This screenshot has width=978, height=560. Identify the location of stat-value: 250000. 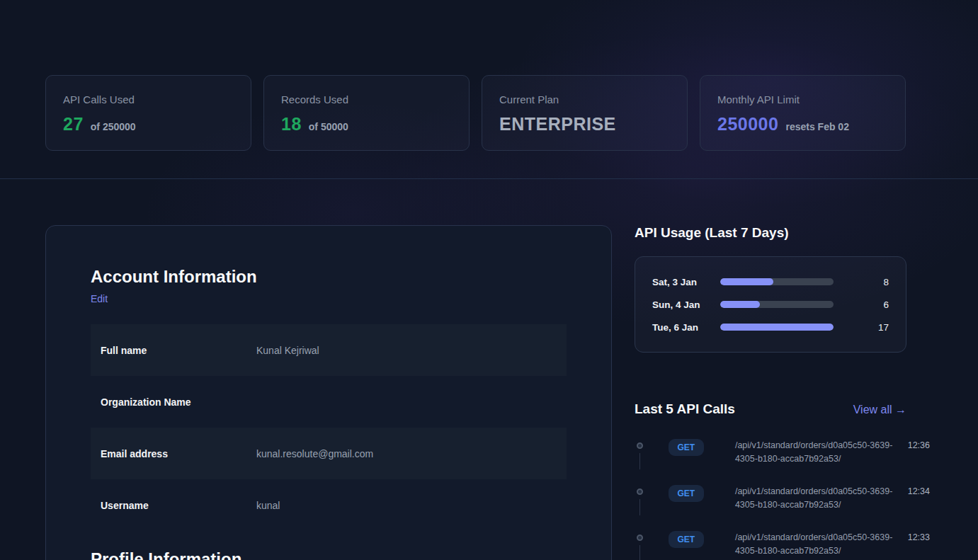
(748, 125).